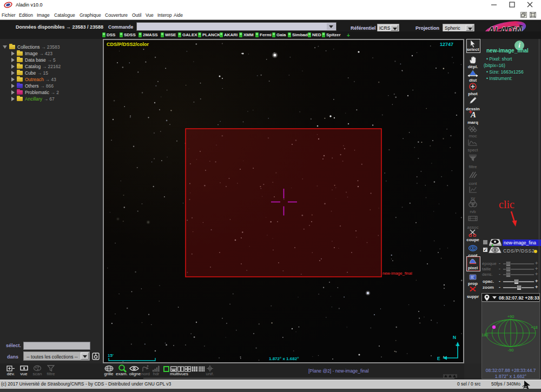 This screenshot has width=541, height=392. Describe the element at coordinates (485, 335) in the screenshot. I see `svg-text: 180` at that location.